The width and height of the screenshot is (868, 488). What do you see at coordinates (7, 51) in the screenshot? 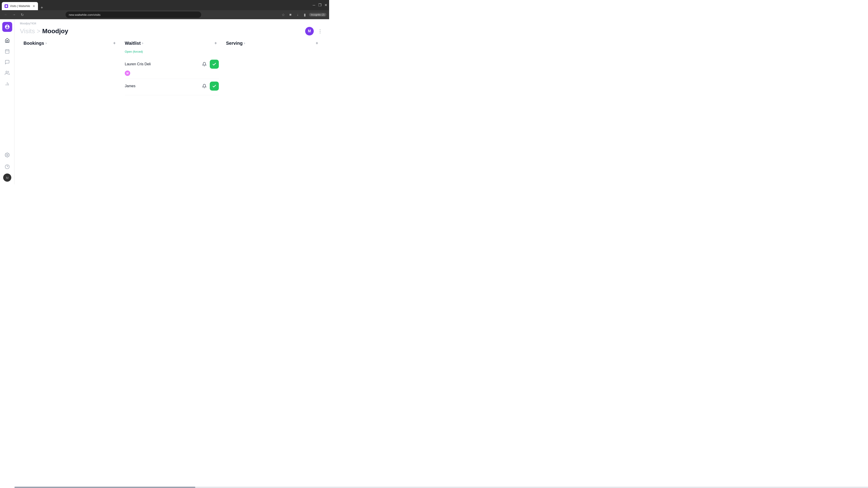
I see `sidebar-item-calendar` at bounding box center [7, 51].